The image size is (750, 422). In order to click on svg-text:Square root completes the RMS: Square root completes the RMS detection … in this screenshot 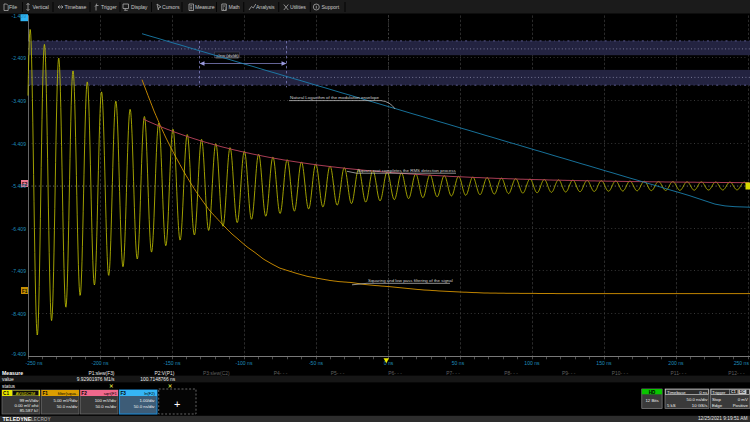, I will do `click(408, 170)`.